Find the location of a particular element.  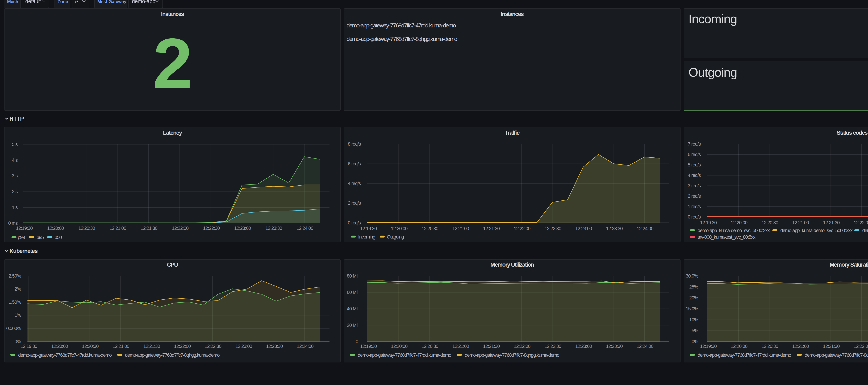

svg-text: 0 ms is located at coordinates (13, 223).